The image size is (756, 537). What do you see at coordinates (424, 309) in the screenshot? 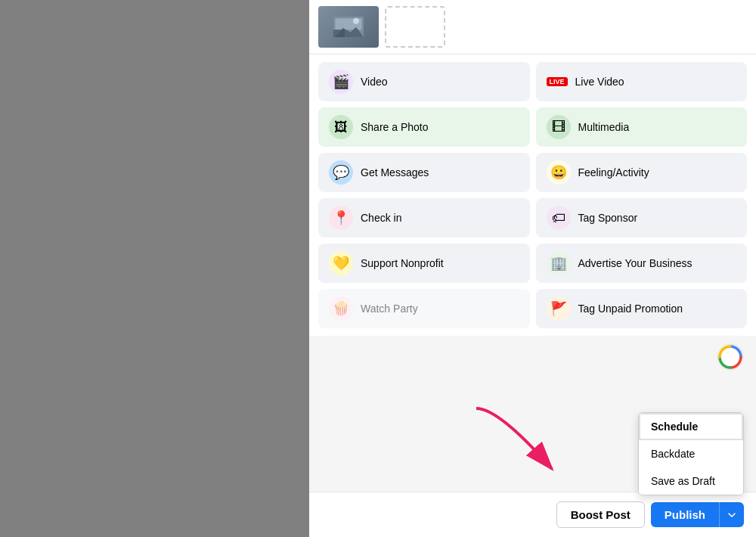
I see `watch-party-option: 🍿 Watch Party` at bounding box center [424, 309].